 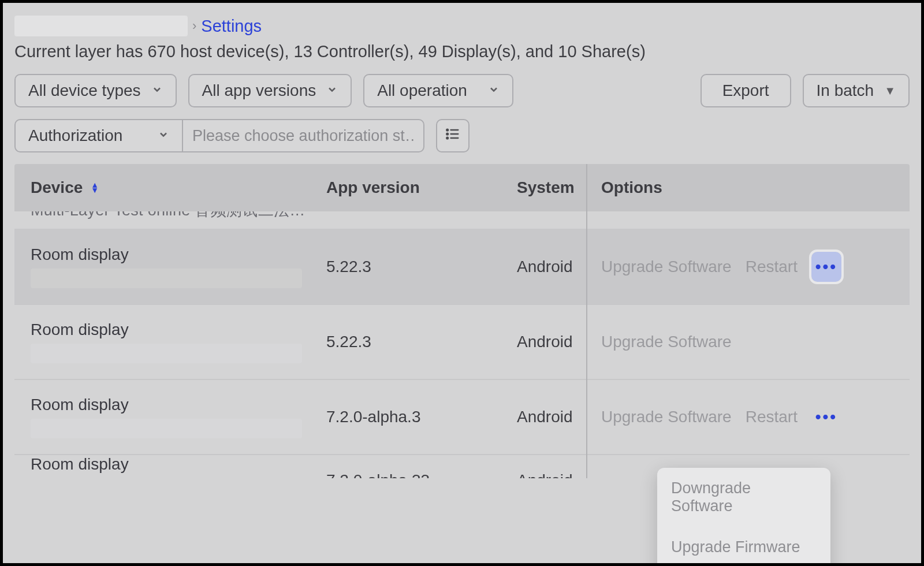 What do you see at coordinates (96, 91) in the screenshot?
I see `device-types-dropdown: All device types` at bounding box center [96, 91].